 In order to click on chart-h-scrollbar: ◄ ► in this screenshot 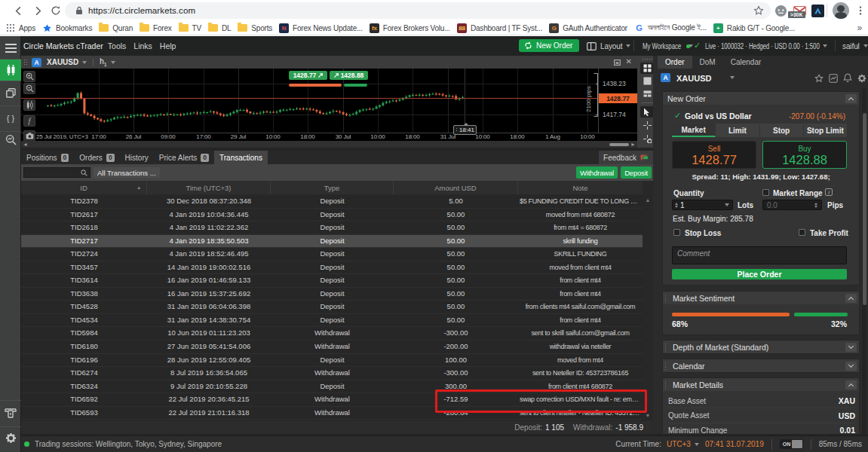, I will do `click(329, 145)`.